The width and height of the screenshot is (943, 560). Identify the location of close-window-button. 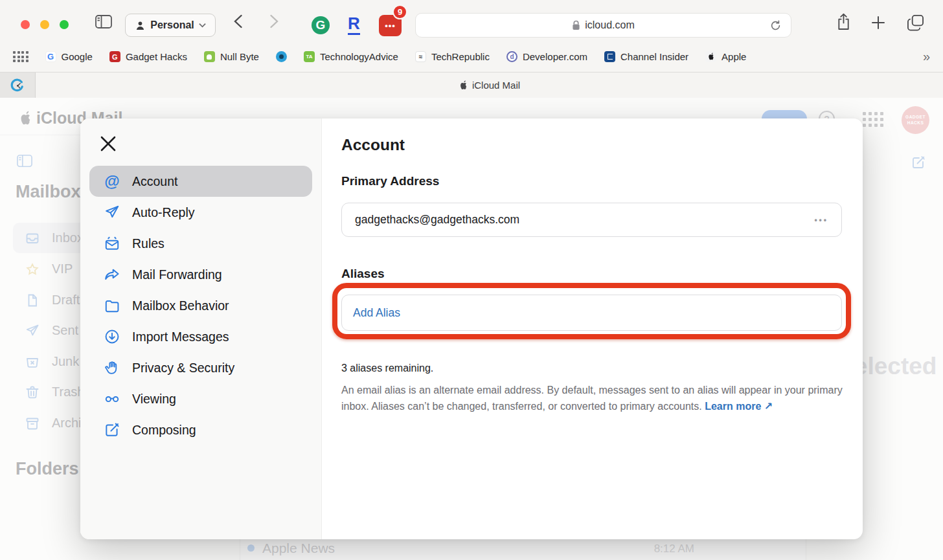
(25, 25).